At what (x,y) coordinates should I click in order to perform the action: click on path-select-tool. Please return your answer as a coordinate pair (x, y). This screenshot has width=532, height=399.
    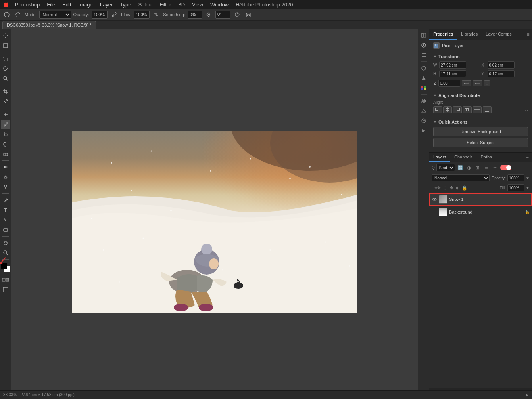
    Looking at the image, I should click on (6, 220).